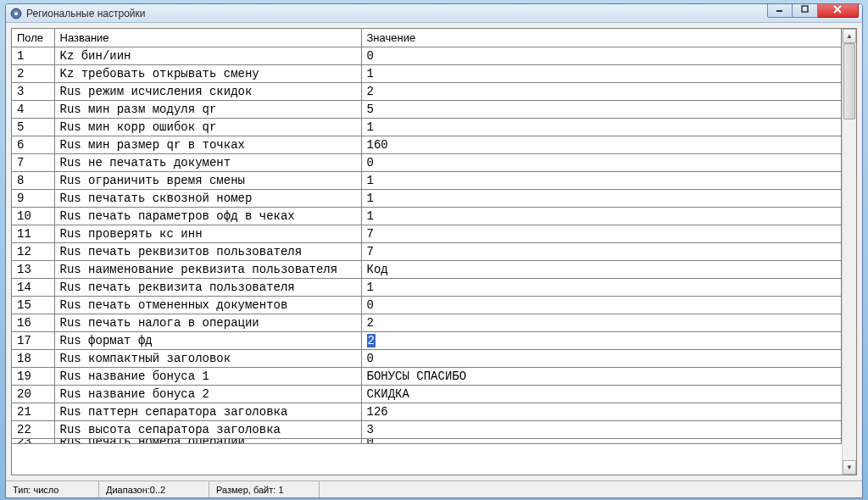 This screenshot has width=868, height=500. I want to click on table-row: 22Rus высота сепаратора заголовка3, so click(427, 431).